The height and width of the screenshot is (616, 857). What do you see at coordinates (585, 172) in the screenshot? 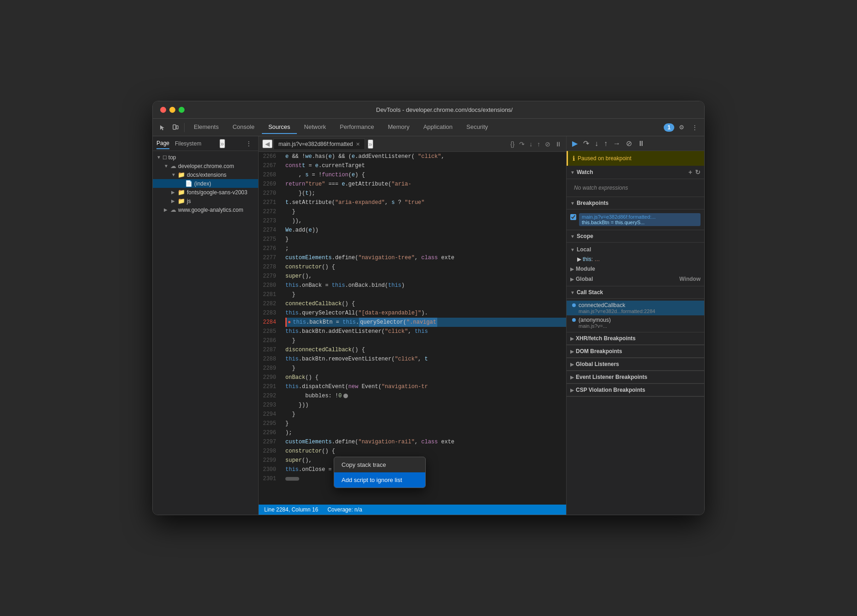
I see `watch-label: Watch` at bounding box center [585, 172].